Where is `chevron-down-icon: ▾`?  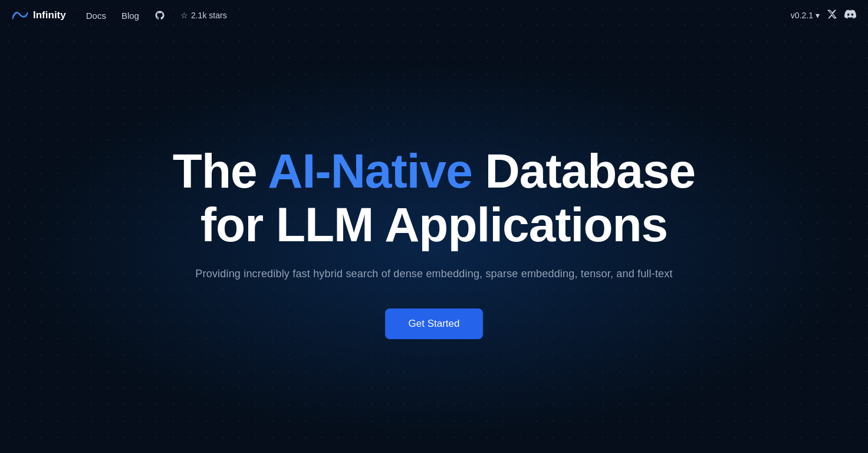
chevron-down-icon: ▾ is located at coordinates (817, 15).